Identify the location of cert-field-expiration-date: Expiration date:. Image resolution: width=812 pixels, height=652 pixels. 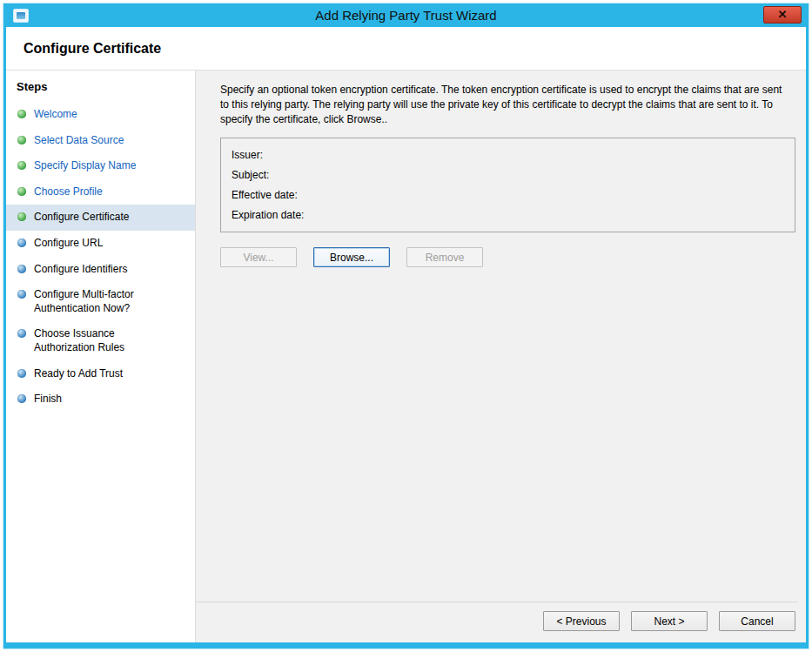
(508, 216).